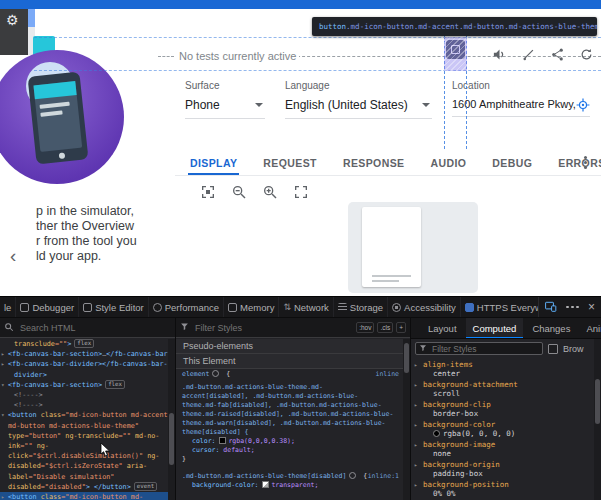 This screenshot has height=500, width=601. What do you see at coordinates (84, 496) in the screenshot?
I see `markup-line: ▸<button class="md-icon-button md-` at bounding box center [84, 496].